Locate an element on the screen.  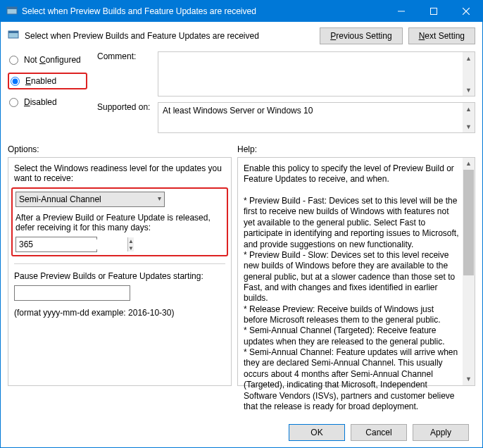
apply-button: Apply is located at coordinates (441, 433).